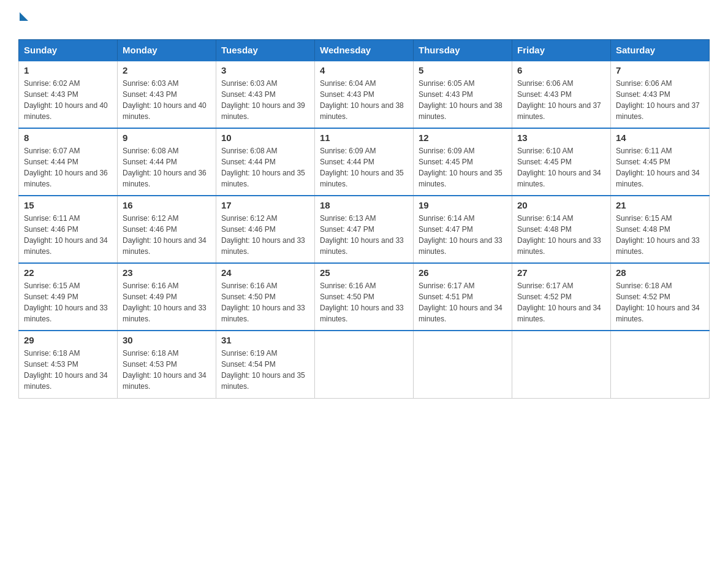  What do you see at coordinates (463, 302) in the screenshot?
I see `day-info: Sunrise: 6:17 AM Sunset: 4:51 PM Dayligh…` at bounding box center [463, 302].